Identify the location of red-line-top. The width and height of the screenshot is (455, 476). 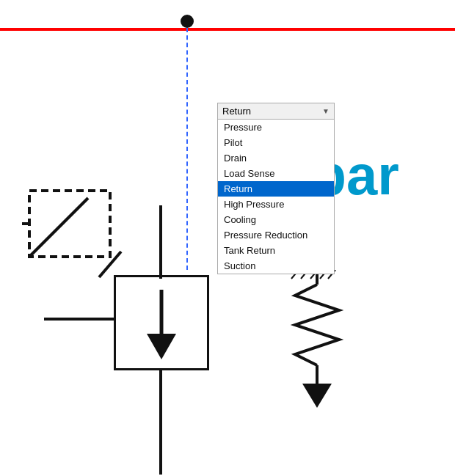
(228, 29).